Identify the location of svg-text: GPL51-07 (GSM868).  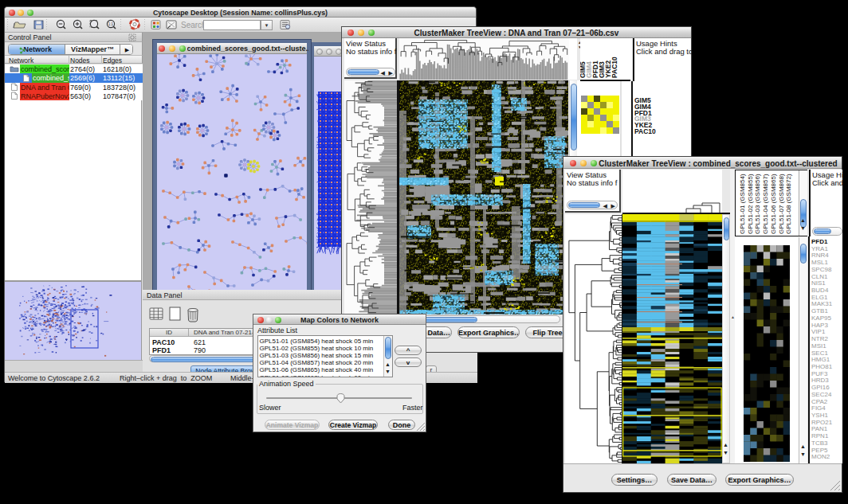
(781, 204).